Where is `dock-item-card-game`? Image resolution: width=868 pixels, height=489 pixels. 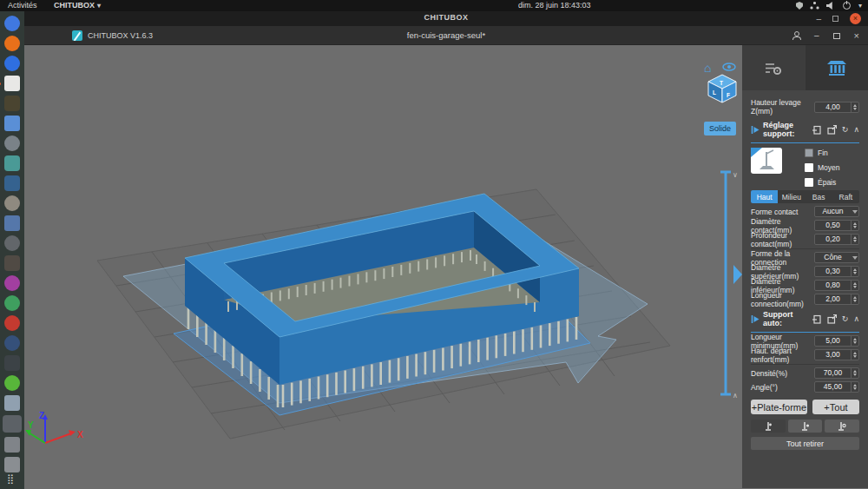
dock-item-card-game is located at coordinates (12, 403).